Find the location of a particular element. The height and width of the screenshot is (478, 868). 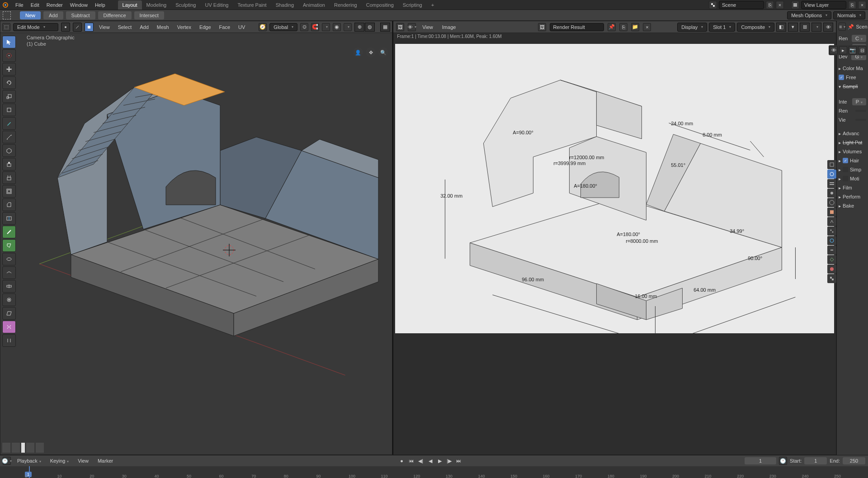

simplify-checkbox is located at coordinates (845, 170).